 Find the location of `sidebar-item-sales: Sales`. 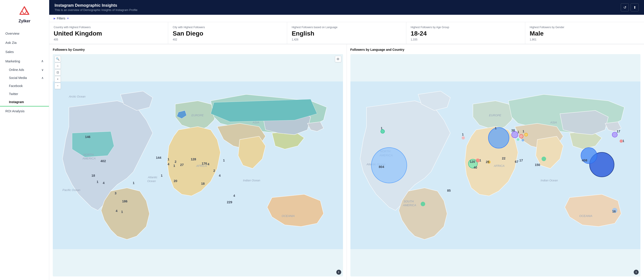

sidebar-item-sales: Sales is located at coordinates (24, 52).